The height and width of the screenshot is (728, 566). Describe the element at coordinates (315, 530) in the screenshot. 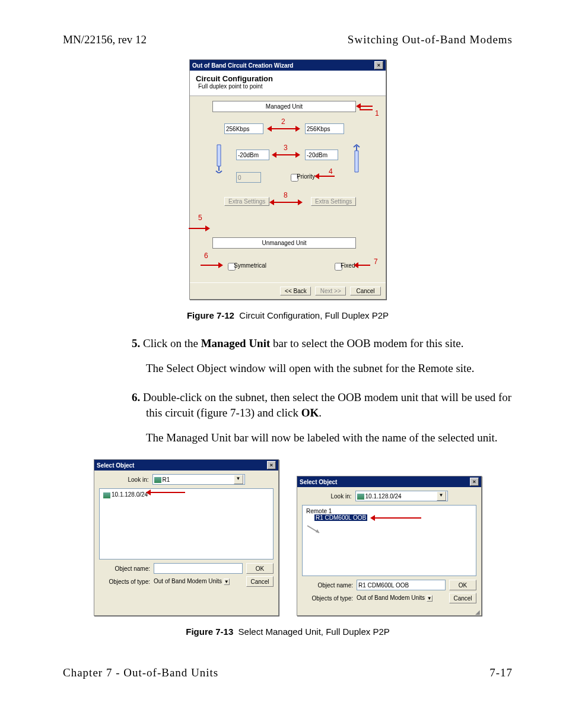

I see `connector-arrow-icon` at that location.